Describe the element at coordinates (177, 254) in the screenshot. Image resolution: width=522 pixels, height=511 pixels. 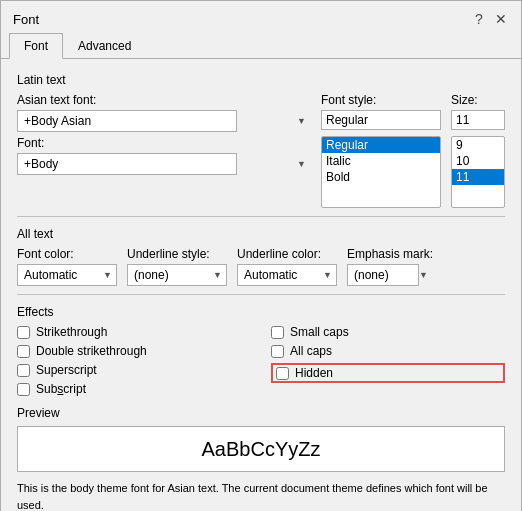
I see `underline-style-label: Underline style:` at that location.